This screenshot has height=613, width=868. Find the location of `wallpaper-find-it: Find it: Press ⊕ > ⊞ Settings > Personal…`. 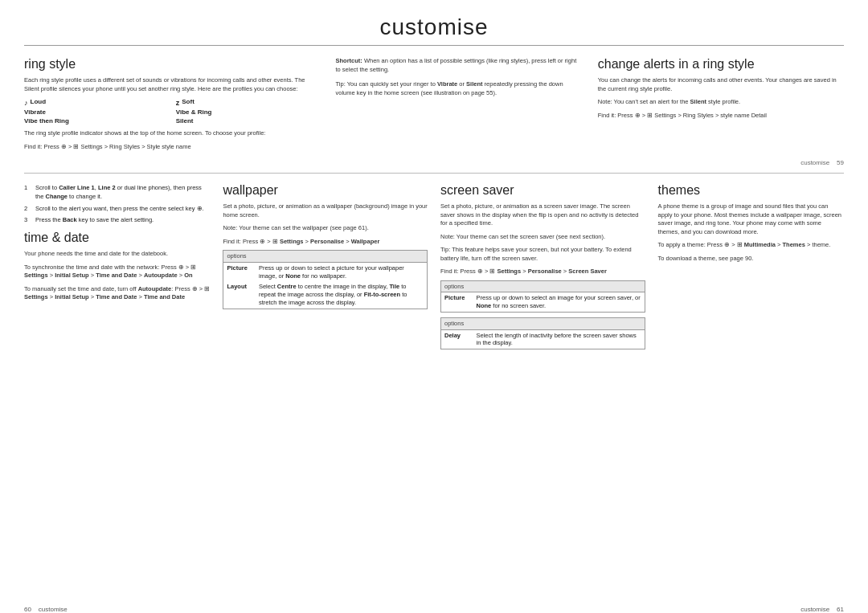

wallpaper-find-it: Find it: Press ⊕ > ⊞ Settings > Personal… is located at coordinates (325, 243).